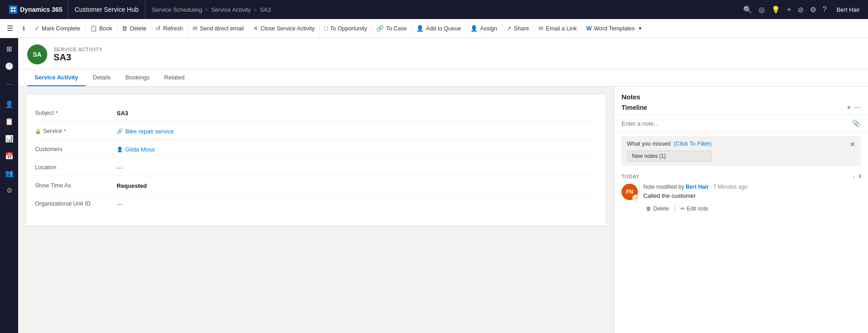 This screenshot has height=333, width=868. Describe the element at coordinates (518, 28) in the screenshot. I see `share-button: ↗ Share` at that location.